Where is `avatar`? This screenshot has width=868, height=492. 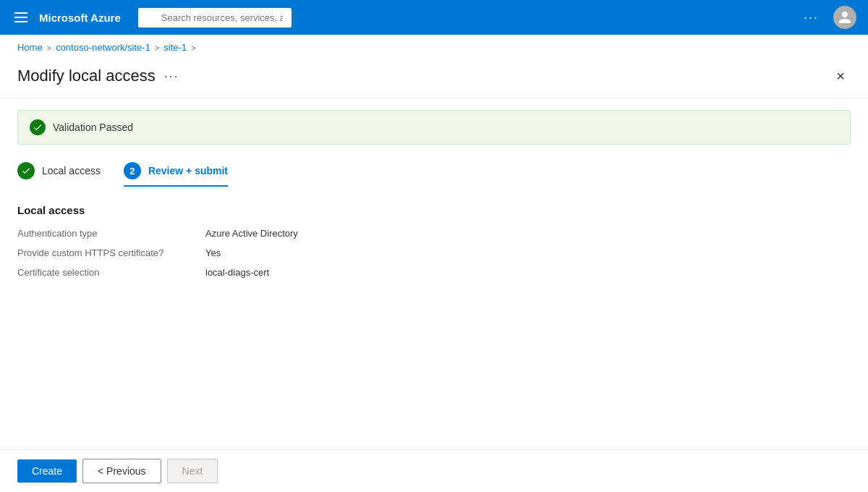 avatar is located at coordinates (845, 17).